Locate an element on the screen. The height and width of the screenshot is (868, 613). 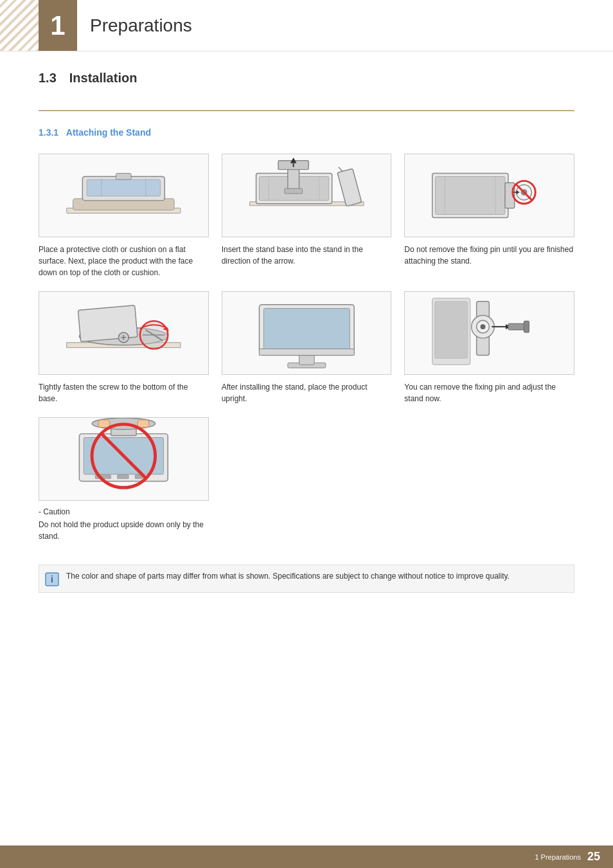
footer-section-label: 1 Preparations is located at coordinates (558, 857).